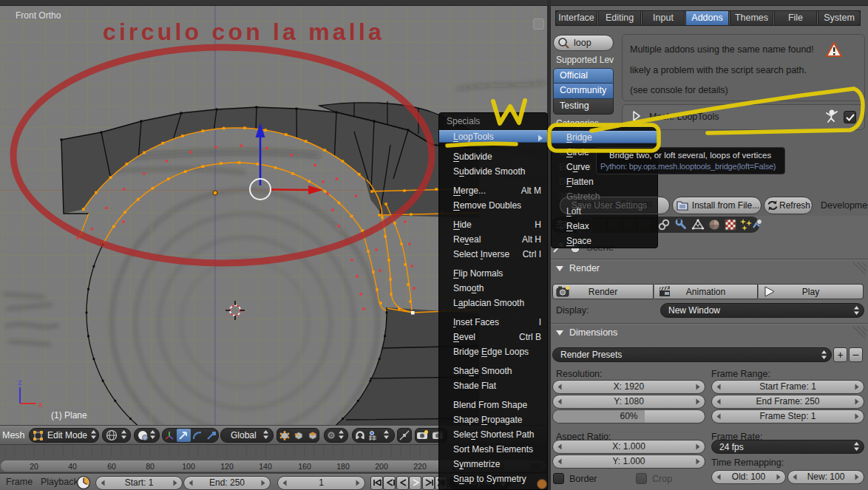 This screenshot has width=868, height=490. I want to click on svg-text: 180, so click(343, 466).